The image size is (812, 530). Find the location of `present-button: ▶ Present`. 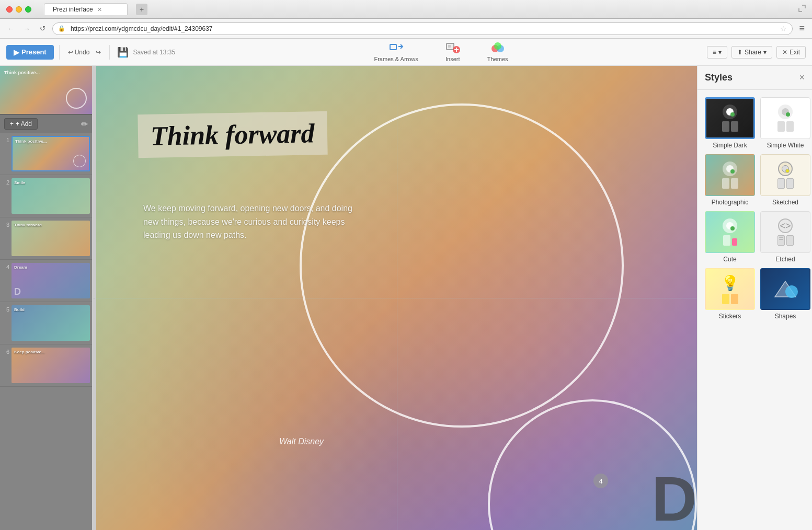

present-button: ▶ Present is located at coordinates (30, 52).